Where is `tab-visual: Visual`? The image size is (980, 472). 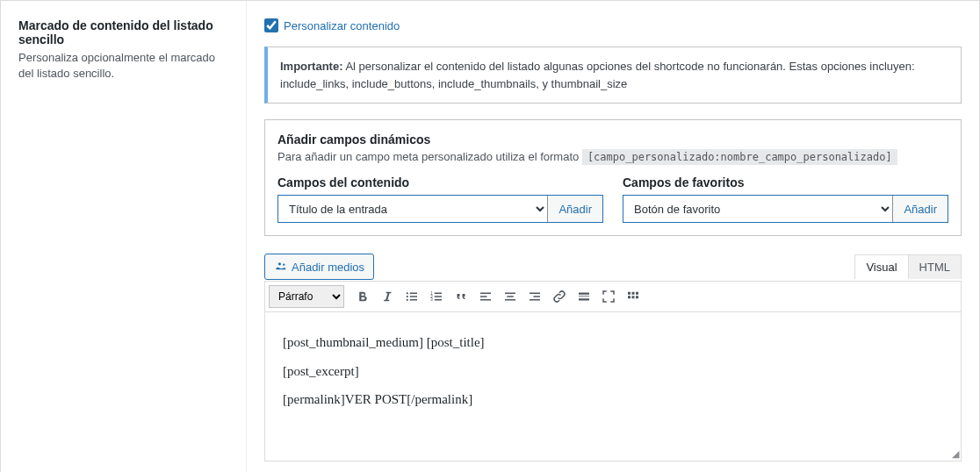
tab-visual: Visual is located at coordinates (882, 267).